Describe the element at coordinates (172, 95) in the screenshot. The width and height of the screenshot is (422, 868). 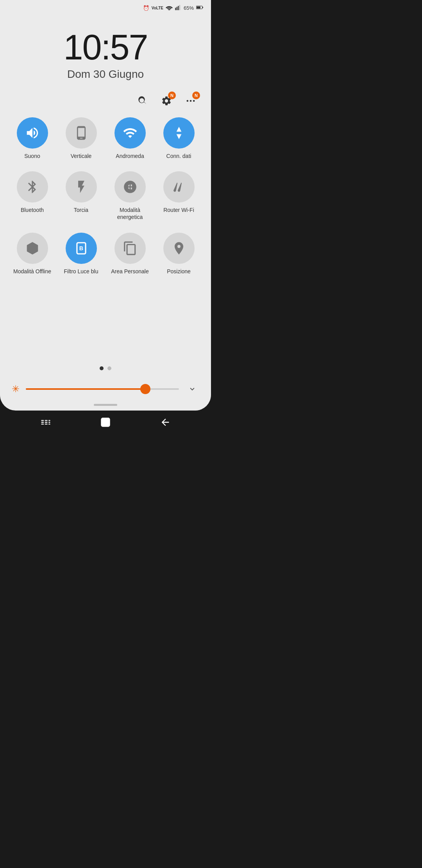
I see `settings-badge: N` at that location.